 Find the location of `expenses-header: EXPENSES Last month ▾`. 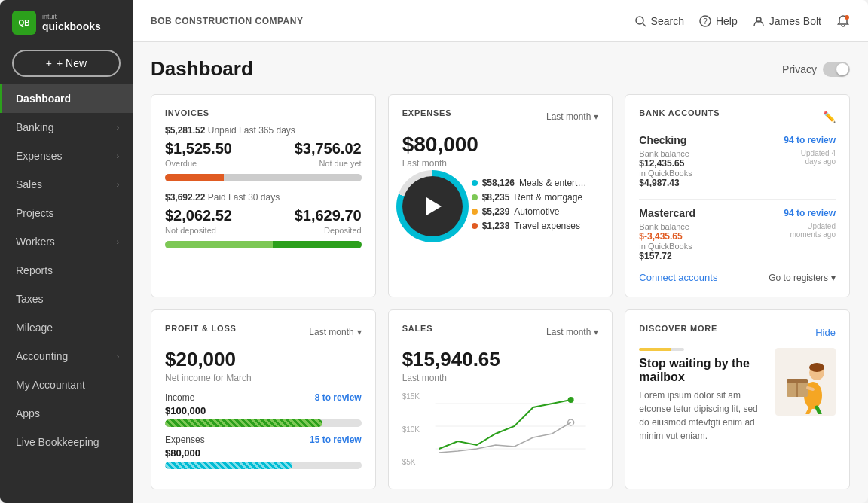

expenses-header: EXPENSES Last month ▾ is located at coordinates (500, 117).